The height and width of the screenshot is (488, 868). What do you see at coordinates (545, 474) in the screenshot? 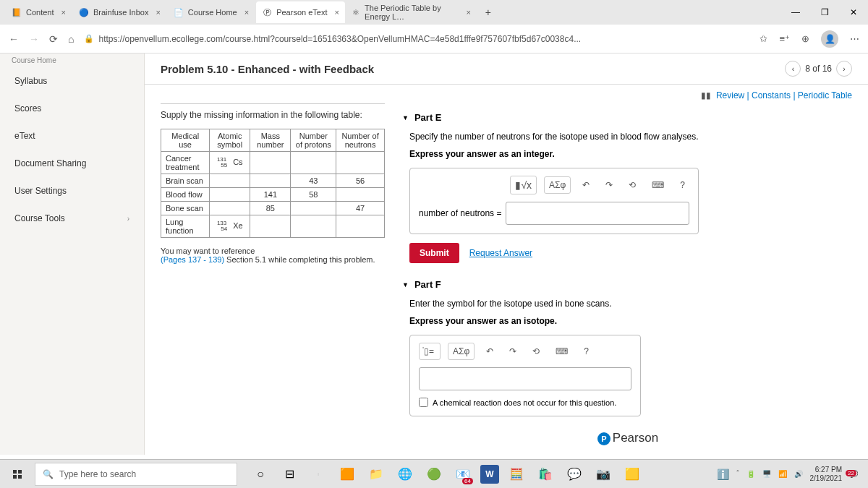
I see `store-icon: 🛍️` at bounding box center [545, 474].